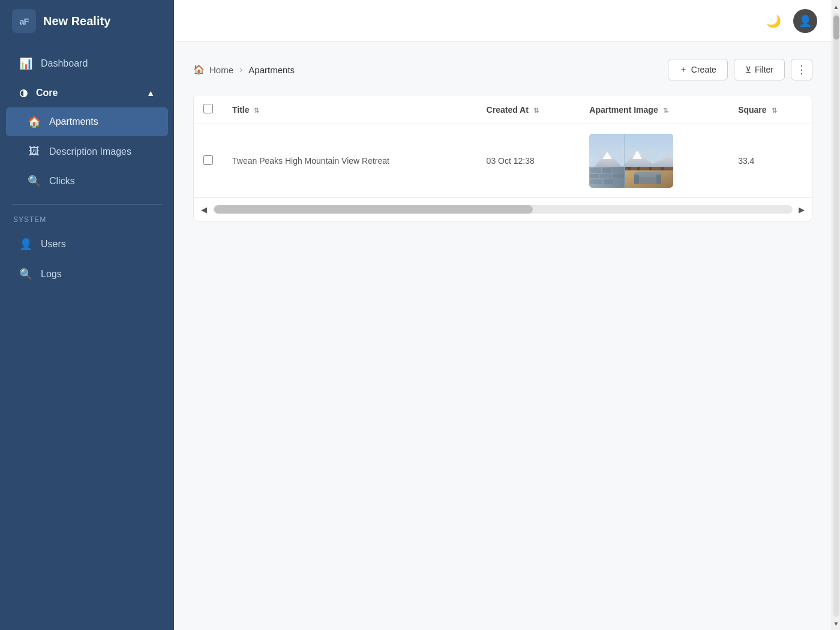  I want to click on filter-icon: ⊻, so click(748, 70).